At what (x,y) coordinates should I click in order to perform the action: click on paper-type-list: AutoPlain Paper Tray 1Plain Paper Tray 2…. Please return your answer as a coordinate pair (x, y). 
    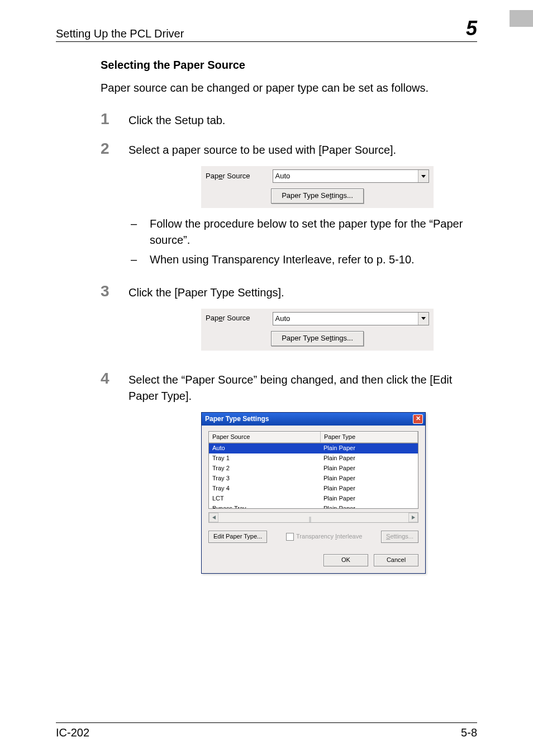
    Looking at the image, I should click on (313, 476).